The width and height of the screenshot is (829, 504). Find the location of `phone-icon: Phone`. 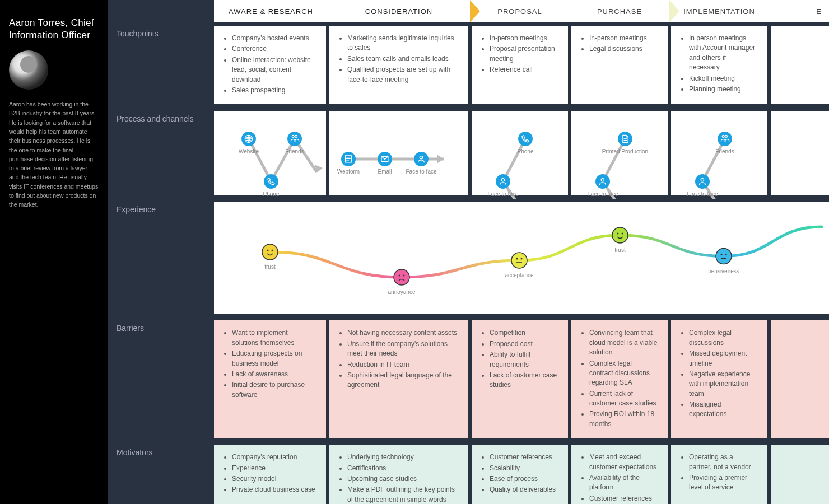

phone-icon: Phone is located at coordinates (271, 186).